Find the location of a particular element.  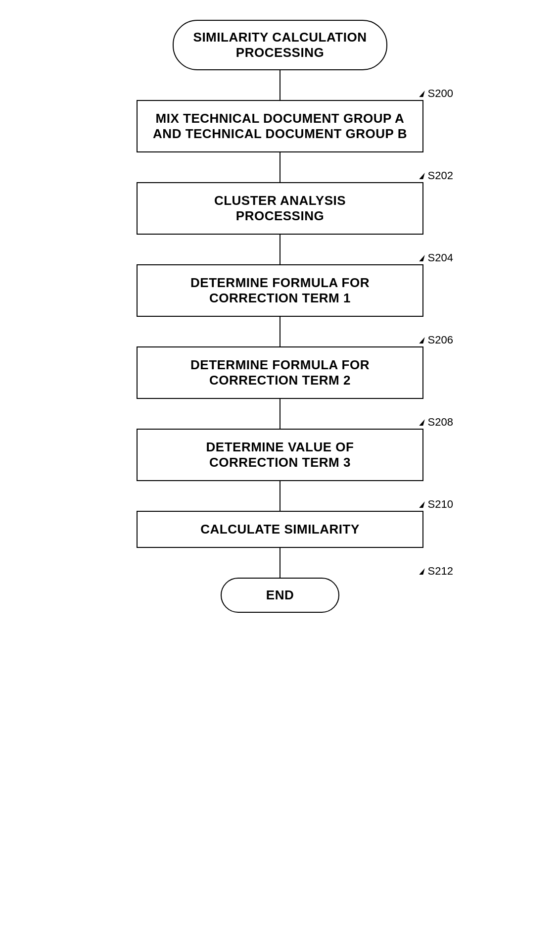

label-s212: S212 is located at coordinates (436, 571).